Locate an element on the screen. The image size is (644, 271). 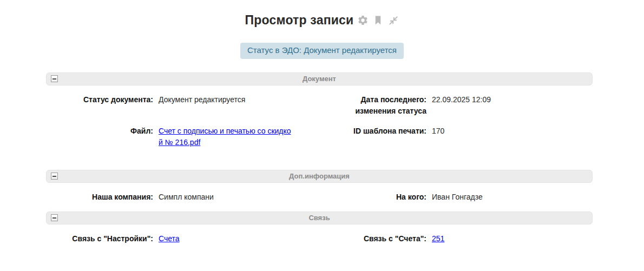
field-last-status-date-label: Дата последнего: изменения статуса is located at coordinates (373, 105).